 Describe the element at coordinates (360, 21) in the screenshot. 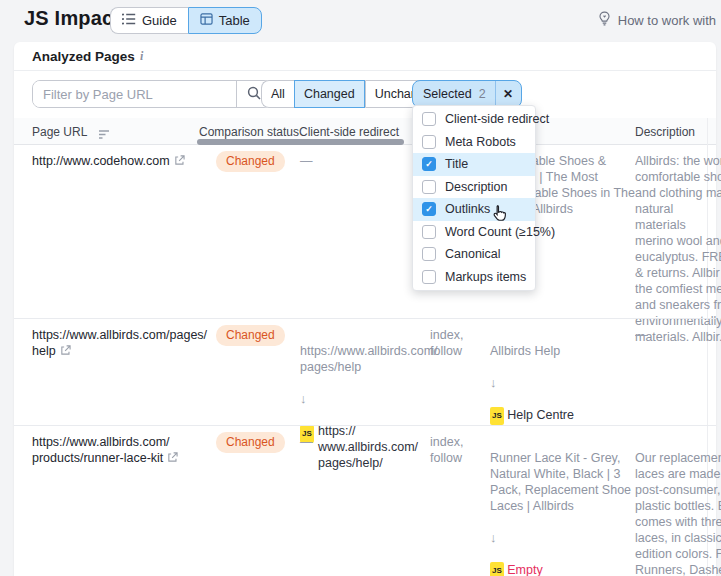

I see `top-bar: JS Impact Guide Table How to work with` at that location.